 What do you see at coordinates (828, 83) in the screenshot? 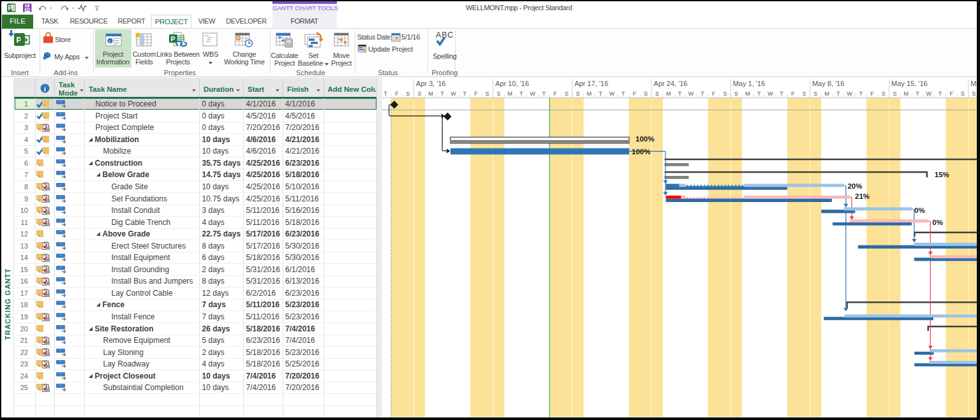
I see `svg-text: May 8, '16` at bounding box center [828, 83].